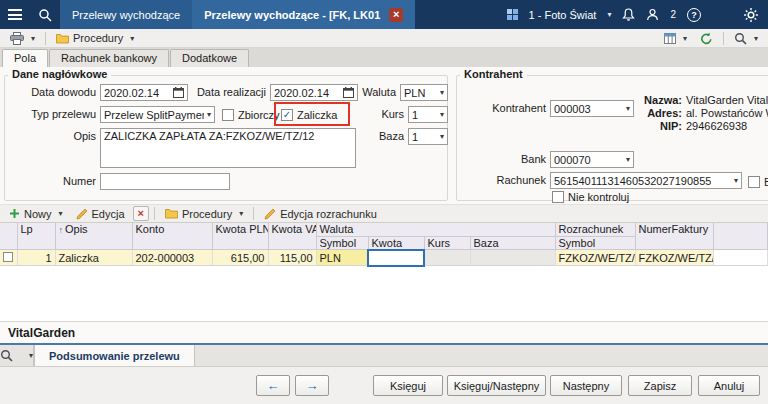 Image resolution: width=768 pixels, height=404 pixels. What do you see at coordinates (428, 136) in the screenshot?
I see `baza-select: 1` at bounding box center [428, 136].